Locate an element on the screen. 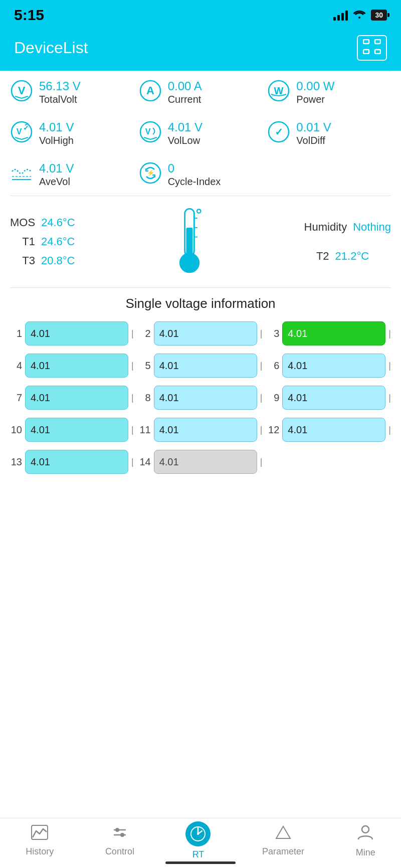 The height and width of the screenshot is (868, 401). voltage-cell-13: 134.01| is located at coordinates (72, 462).